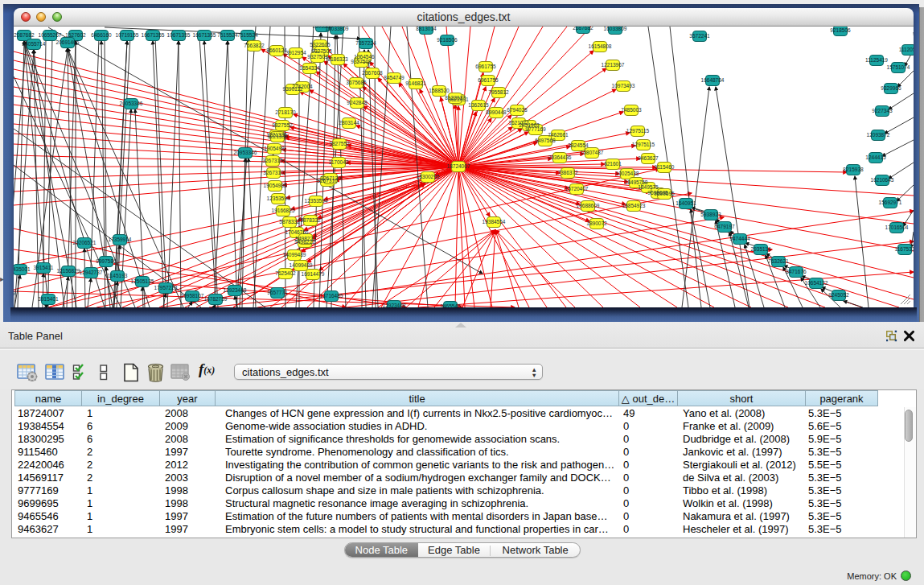 The height and width of the screenshot is (585, 924). Describe the element at coordinates (725, 227) in the screenshot. I see `svg-text: 6479197` at that location.